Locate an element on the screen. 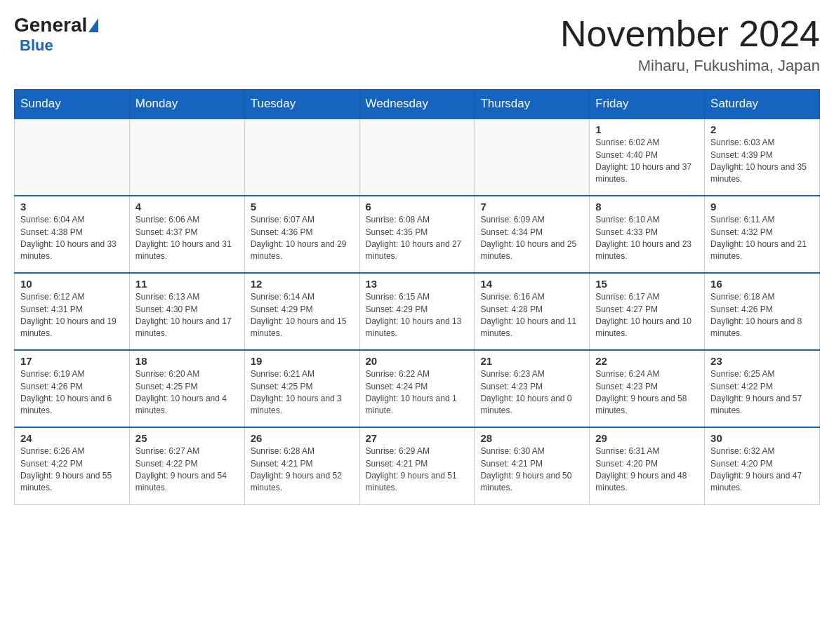 Image resolution: width=834 pixels, height=644 pixels. day-number: 12 is located at coordinates (302, 283).